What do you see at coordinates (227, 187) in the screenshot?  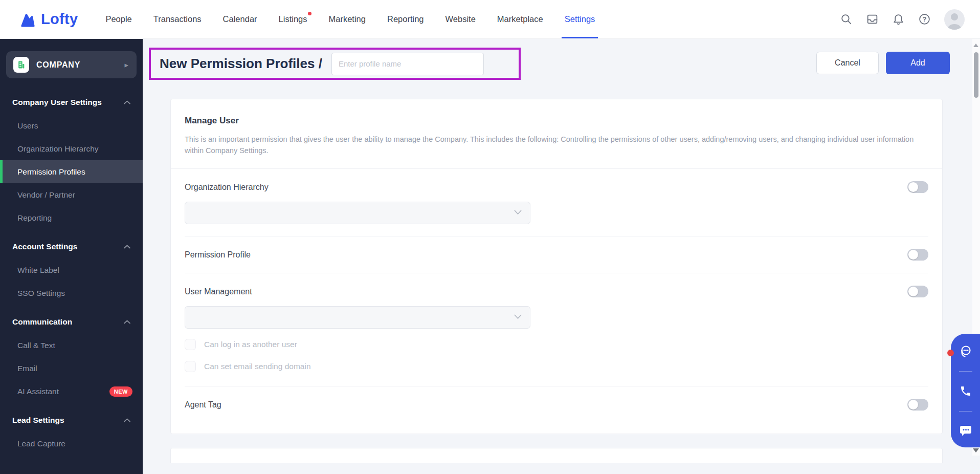 I see `permission-label: Organization Hierarchy` at bounding box center [227, 187].